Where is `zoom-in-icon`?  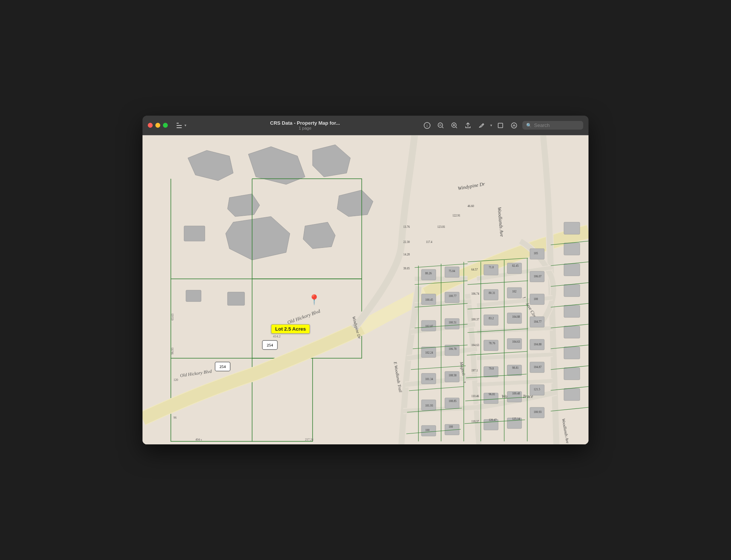
zoom-in-icon is located at coordinates (454, 125).